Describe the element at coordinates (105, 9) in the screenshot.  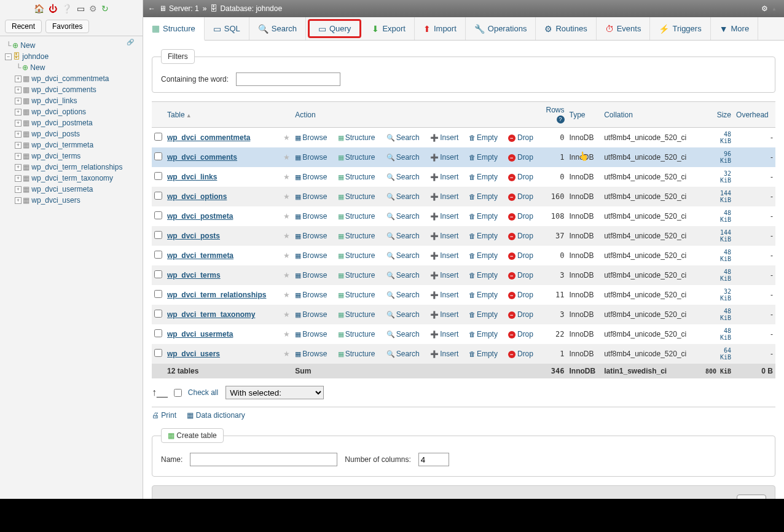
I see `reload-icon: ↻` at that location.